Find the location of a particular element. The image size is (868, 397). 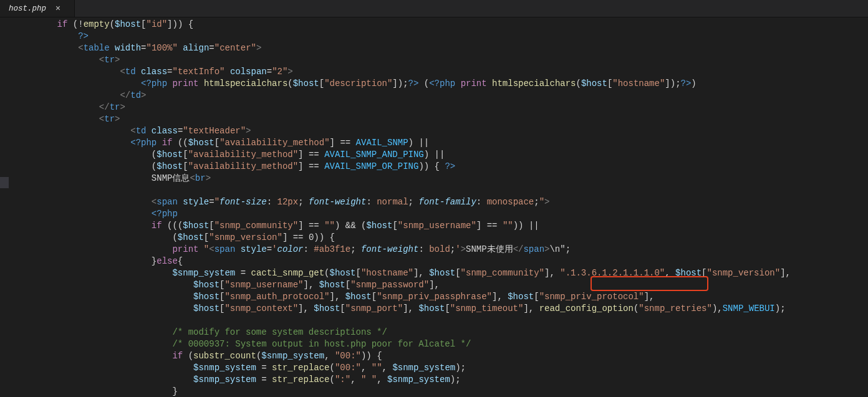

code-line: $snmp_system = cacti_snmp_get($host["hos… is located at coordinates (452, 273).